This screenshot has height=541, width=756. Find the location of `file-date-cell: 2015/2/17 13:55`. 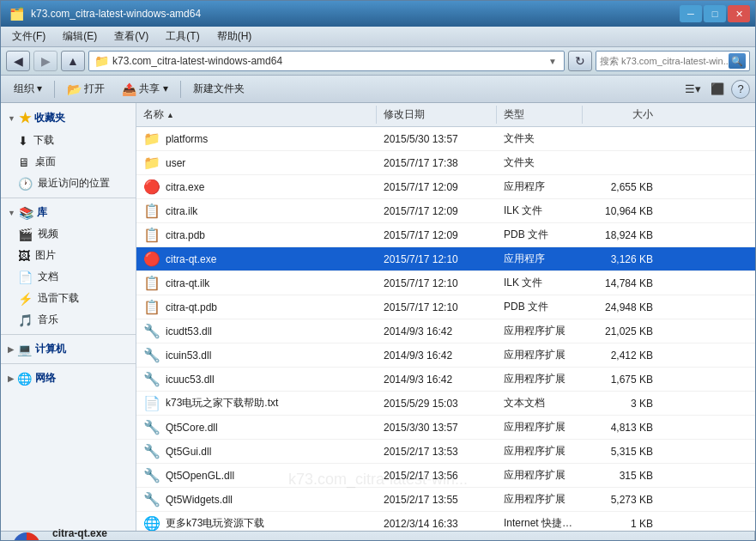

file-date-cell: 2015/2/17 13:55 is located at coordinates (437, 500).